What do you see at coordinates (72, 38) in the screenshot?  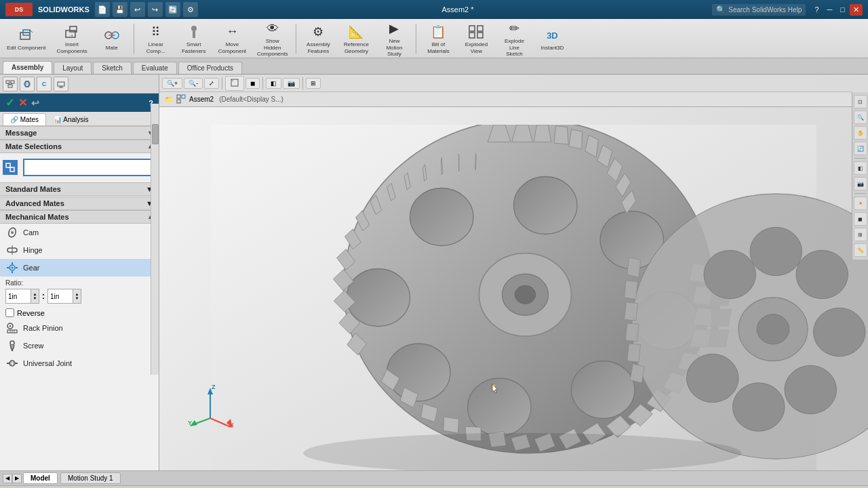 I see `insert-components-btn: + InsertComponents` at bounding box center [72, 38].